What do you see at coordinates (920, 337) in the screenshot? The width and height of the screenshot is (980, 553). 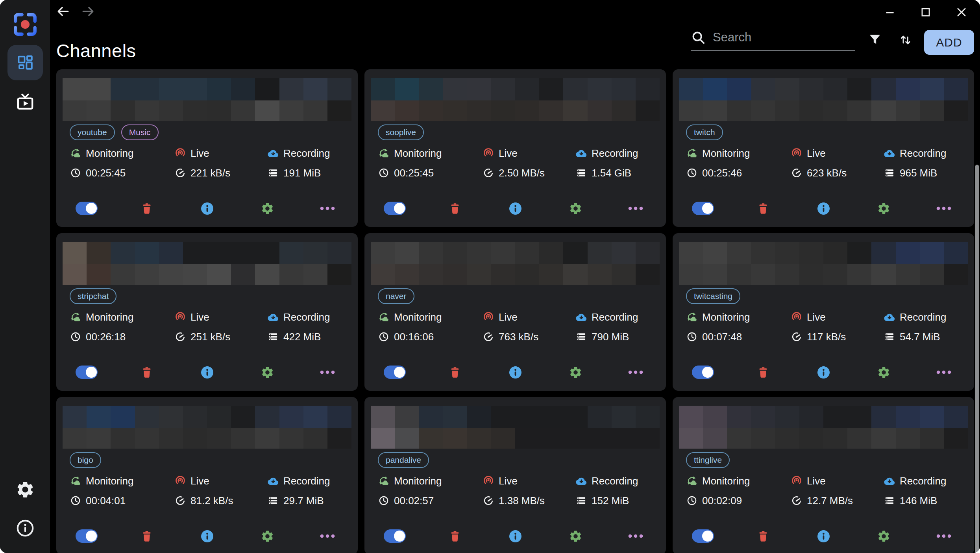 I see `recorded-size: 54.7 MiB` at bounding box center [920, 337].